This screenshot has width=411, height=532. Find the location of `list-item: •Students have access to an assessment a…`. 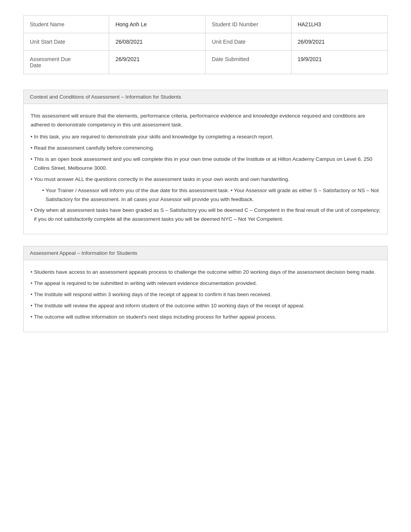

list-item: •Students have access to an assessment a… is located at coordinates (206, 272).